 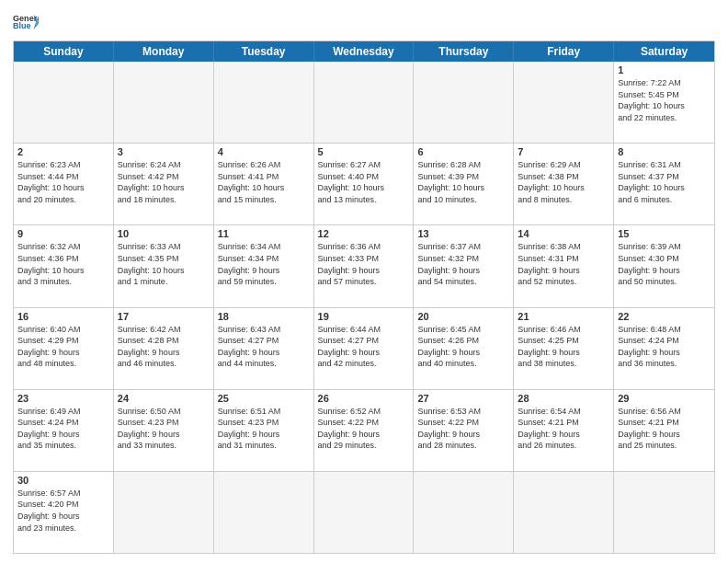 I want to click on day-cell: 10Sunrise: 6:33 AM Sunset: 4:35 PM Dayli…, so click(x=164, y=266).